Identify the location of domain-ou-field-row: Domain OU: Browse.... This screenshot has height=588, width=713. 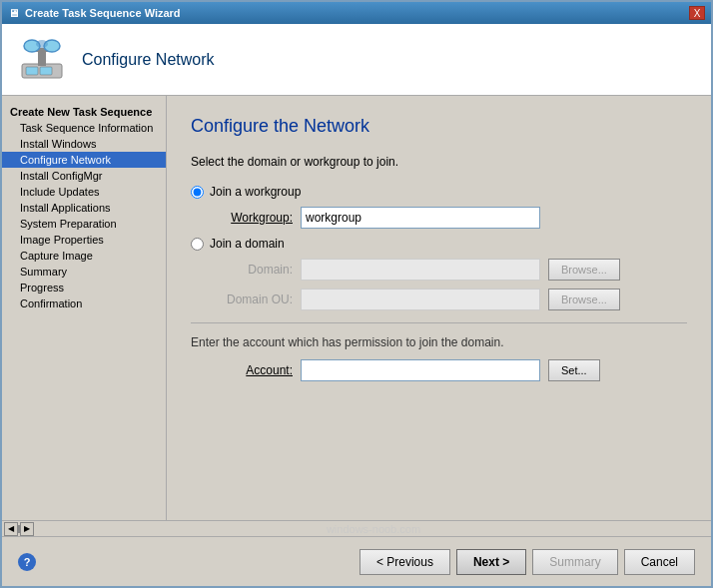
(449, 299).